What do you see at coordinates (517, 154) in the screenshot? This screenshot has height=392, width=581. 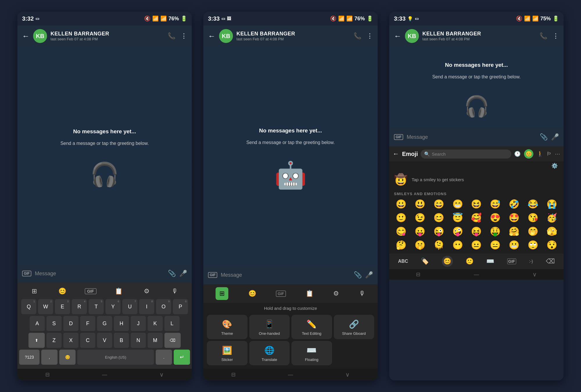 I see `clock-cat-icon: 🕐` at bounding box center [517, 154].